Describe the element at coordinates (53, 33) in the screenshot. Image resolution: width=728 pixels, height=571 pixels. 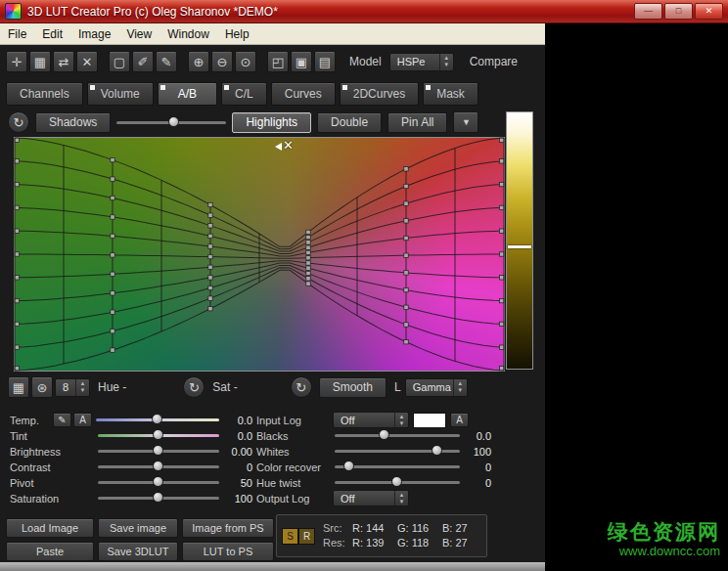
I see `menu-item-edit: Edit` at that location.